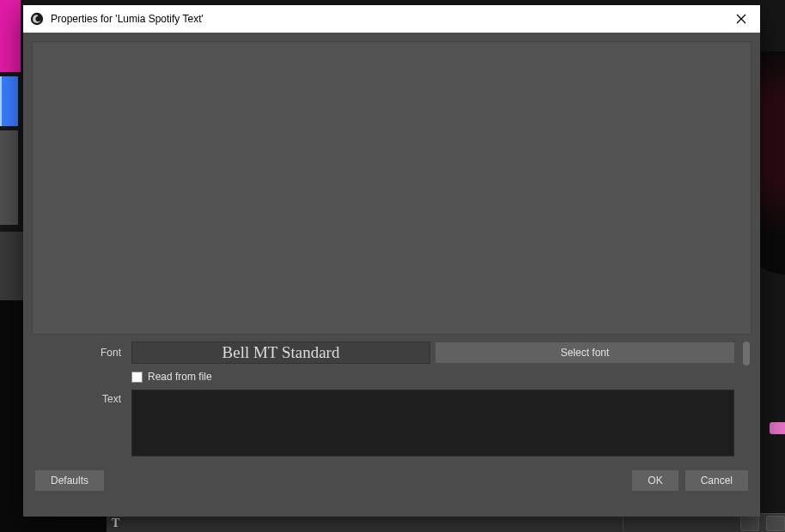  I want to click on text-source-icon: T, so click(118, 523).